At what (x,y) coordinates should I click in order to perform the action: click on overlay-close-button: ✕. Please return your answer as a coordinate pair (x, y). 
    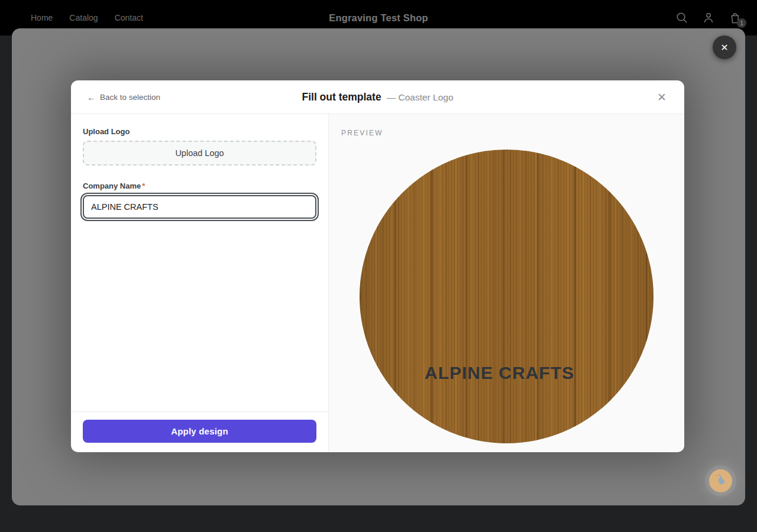
    Looking at the image, I should click on (724, 47).